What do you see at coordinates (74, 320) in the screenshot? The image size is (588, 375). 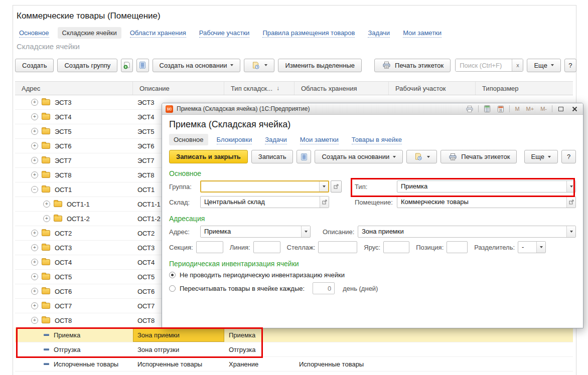 I see `cell-address: + ОСТ8` at bounding box center [74, 320].